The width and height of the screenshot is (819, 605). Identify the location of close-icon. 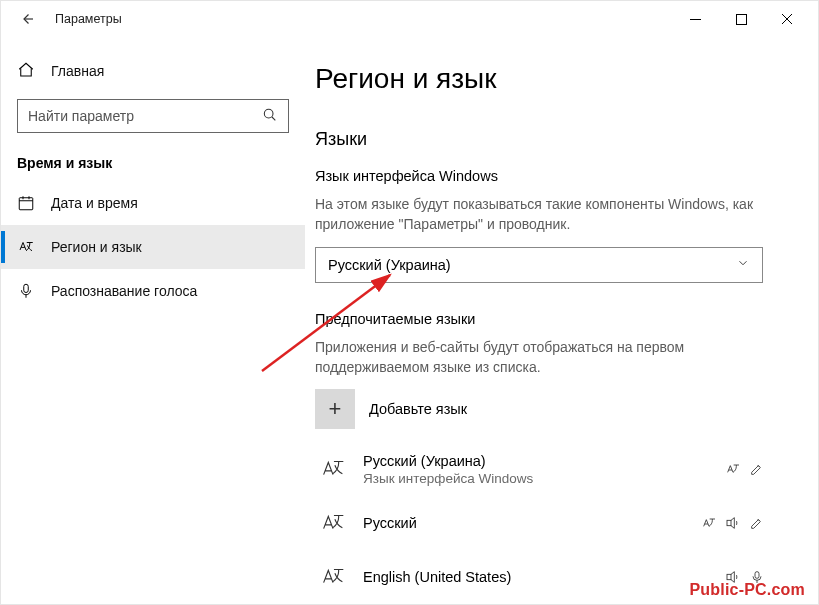
(787, 19).